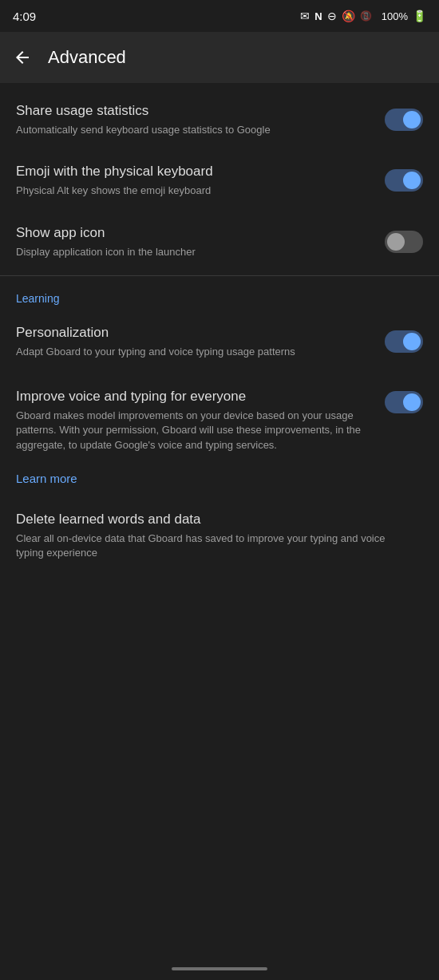  Describe the element at coordinates (396, 242) in the screenshot. I see `show-app-icon-thumb` at that location.